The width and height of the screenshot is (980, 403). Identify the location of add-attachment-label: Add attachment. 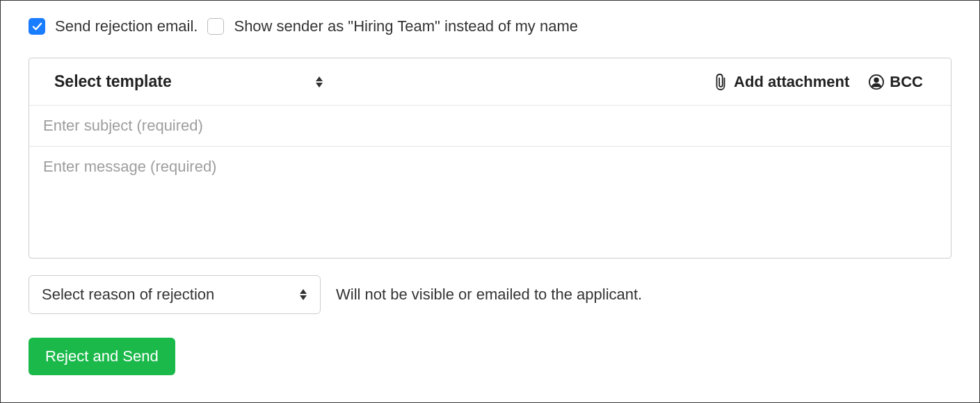
(792, 82).